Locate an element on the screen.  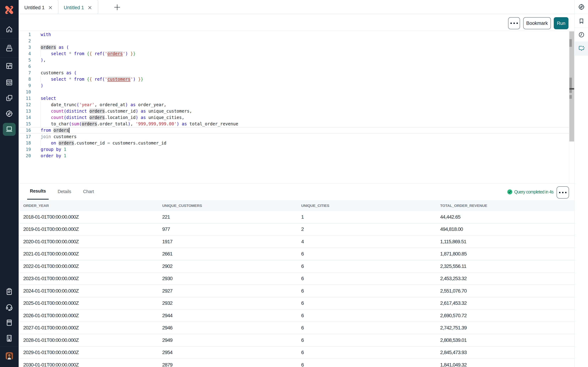
line-number: 18 is located at coordinates (25, 143).